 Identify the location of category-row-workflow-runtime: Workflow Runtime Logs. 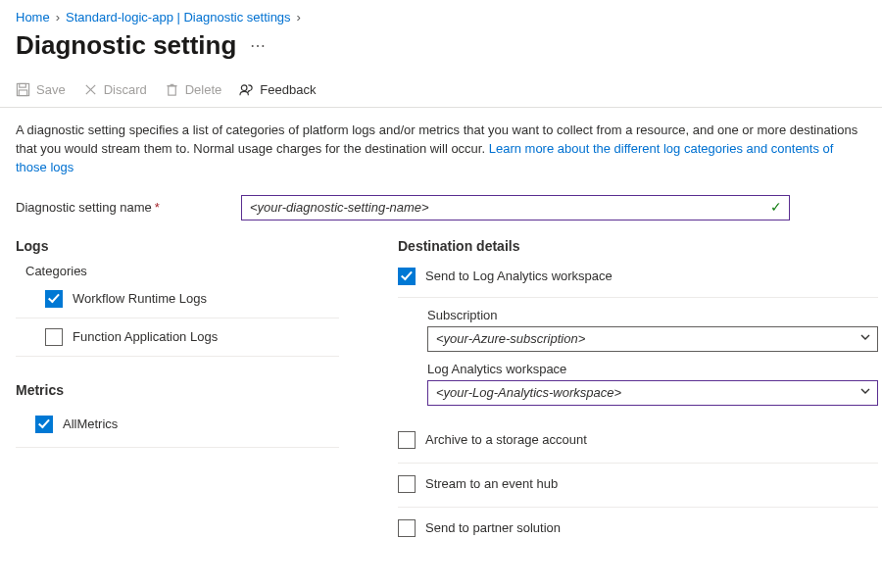
(177, 302).